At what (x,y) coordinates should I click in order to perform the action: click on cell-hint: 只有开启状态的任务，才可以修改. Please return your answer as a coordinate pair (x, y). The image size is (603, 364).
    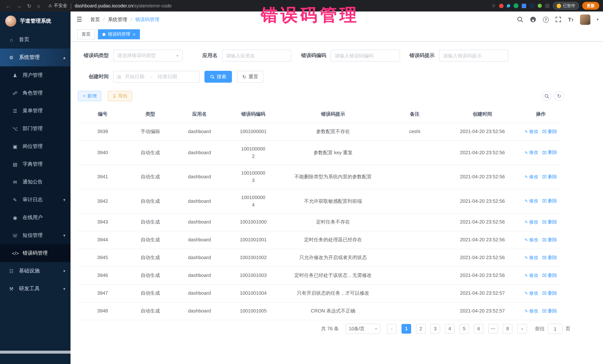
    Looking at the image, I should click on (333, 293).